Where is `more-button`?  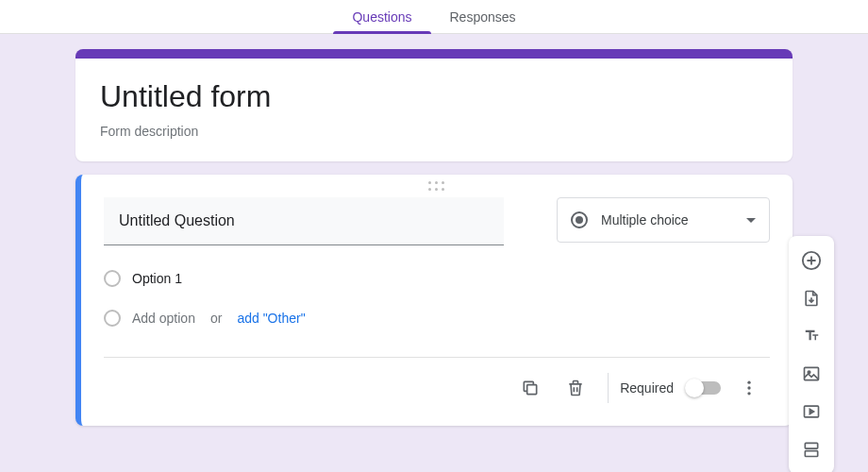
more-button is located at coordinates (749, 388).